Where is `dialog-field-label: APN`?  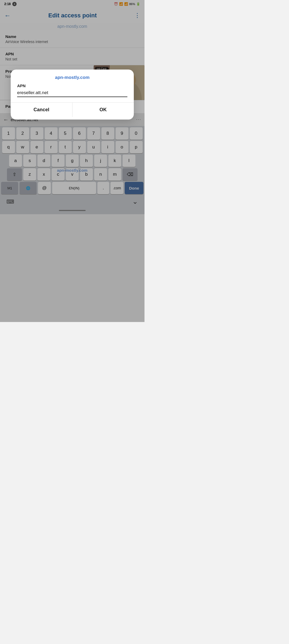
dialog-field-label: APN is located at coordinates (72, 86).